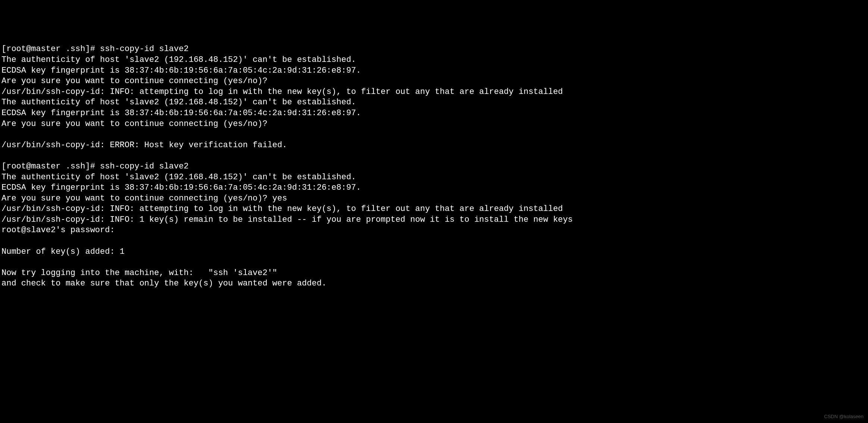 The width and height of the screenshot is (868, 423). I want to click on terminal-line: /usr/bin/ssh-copy-id: INFO: 1 key(s) rem…, so click(434, 220).